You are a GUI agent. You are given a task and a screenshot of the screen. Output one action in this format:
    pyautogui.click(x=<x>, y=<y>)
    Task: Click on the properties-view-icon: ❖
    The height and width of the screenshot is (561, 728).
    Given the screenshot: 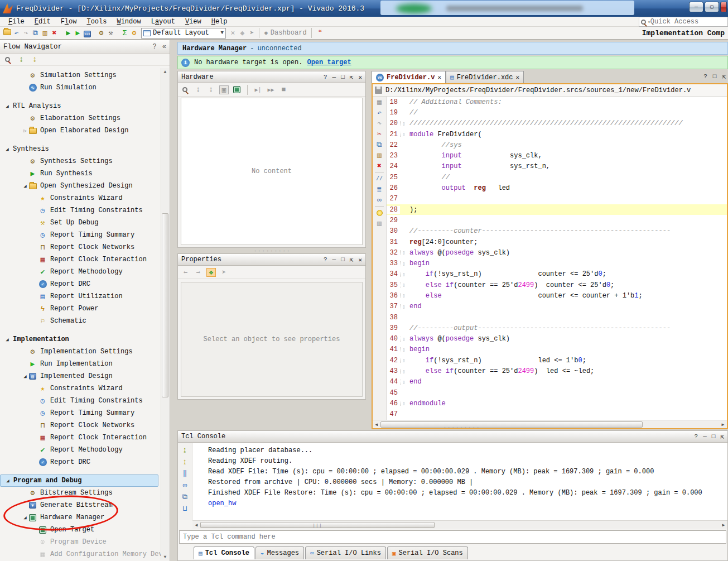 What is the action you would take?
    pyautogui.click(x=211, y=272)
    